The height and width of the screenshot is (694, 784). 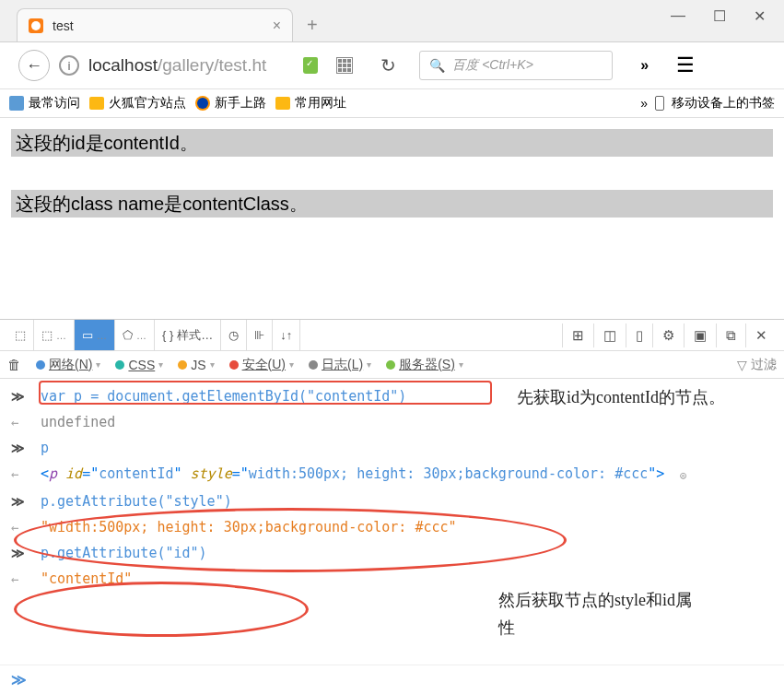 What do you see at coordinates (743, 365) in the screenshot?
I see `funnel-icon: ▽` at bounding box center [743, 365].